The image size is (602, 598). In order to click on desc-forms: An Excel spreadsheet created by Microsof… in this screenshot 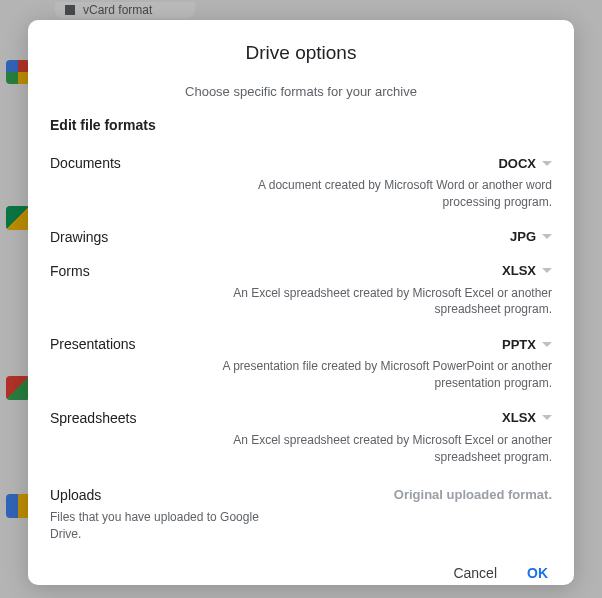, I will do `click(386, 302)`.